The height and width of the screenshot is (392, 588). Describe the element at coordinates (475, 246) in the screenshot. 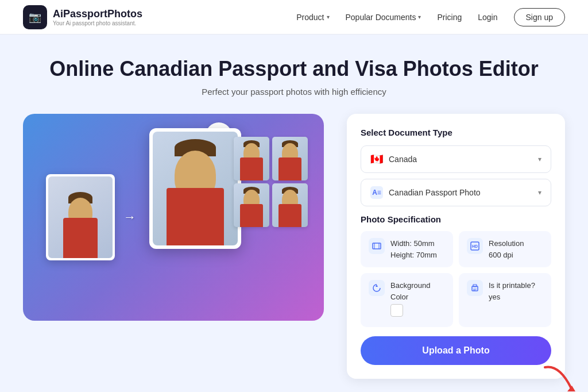

I see `svg-text: HD` at that location.